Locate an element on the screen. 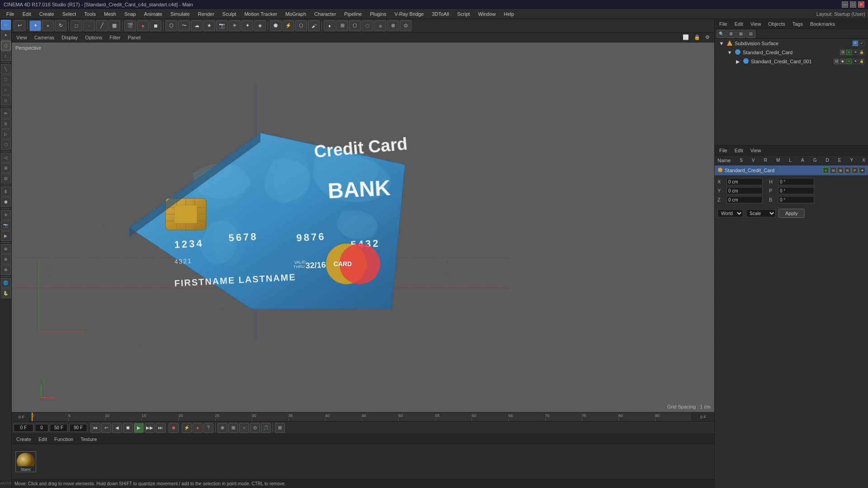  vp-maximize: ⬜ is located at coordinates (686, 37).